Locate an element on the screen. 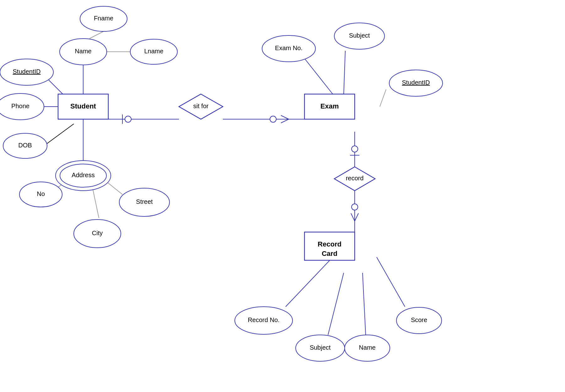  address-label: Address is located at coordinates (83, 175).